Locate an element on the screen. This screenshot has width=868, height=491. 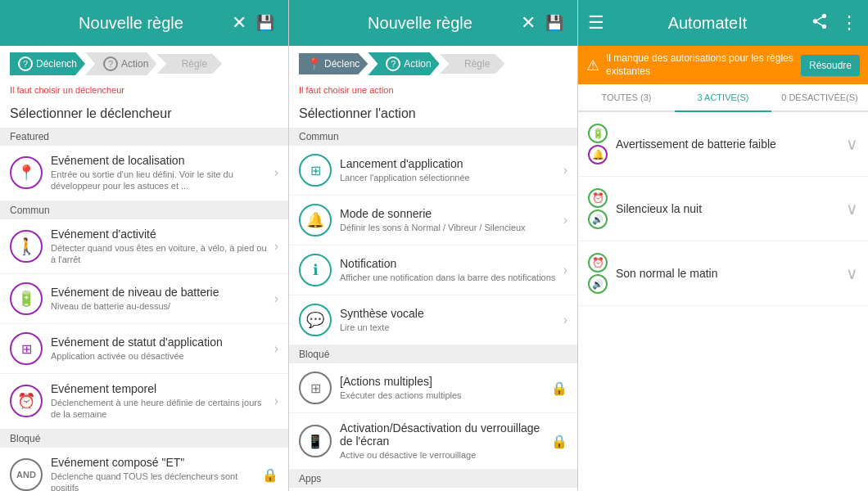
tab-active: 3 ACTIVE(S) is located at coordinates (723, 97).